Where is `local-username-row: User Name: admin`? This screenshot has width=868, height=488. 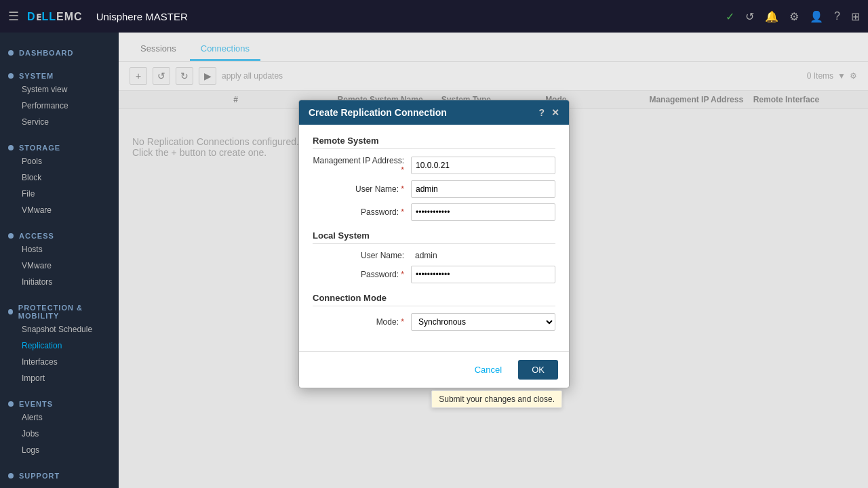 local-username-row: User Name: admin is located at coordinates (434, 256).